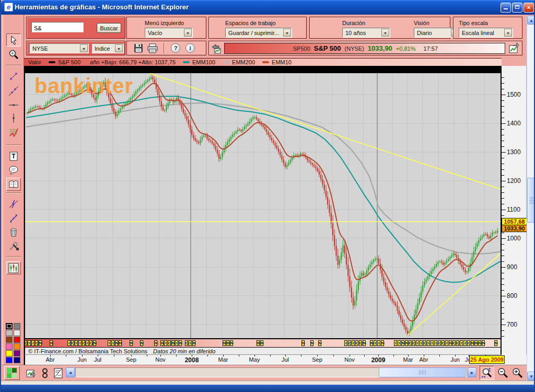  I want to click on ticker-bar: SP500 S&P 500 (NYSE) 1033,90 +0,81% 17:5…, so click(365, 48).